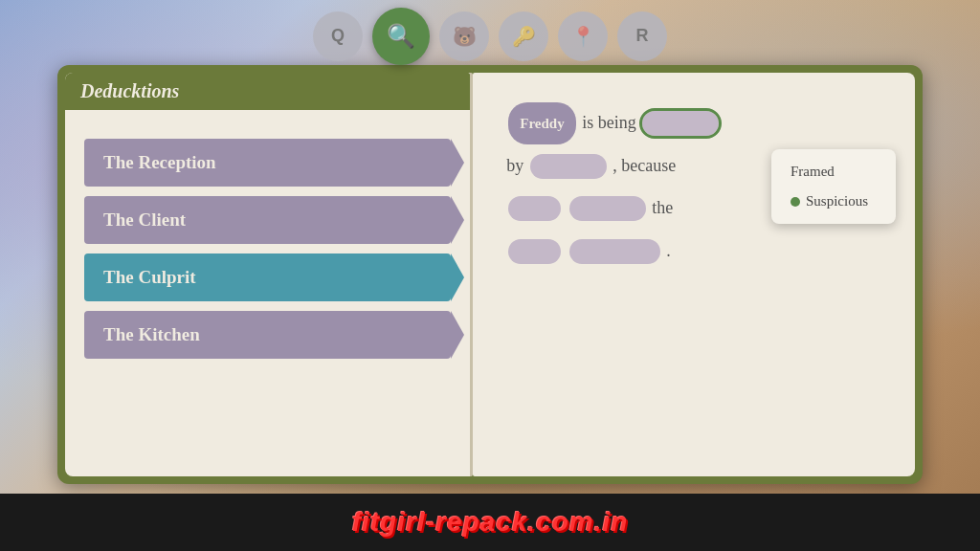 This screenshot has height=551, width=980. What do you see at coordinates (523, 36) in the screenshot?
I see `toolbar-key-button: 🔑` at bounding box center [523, 36].